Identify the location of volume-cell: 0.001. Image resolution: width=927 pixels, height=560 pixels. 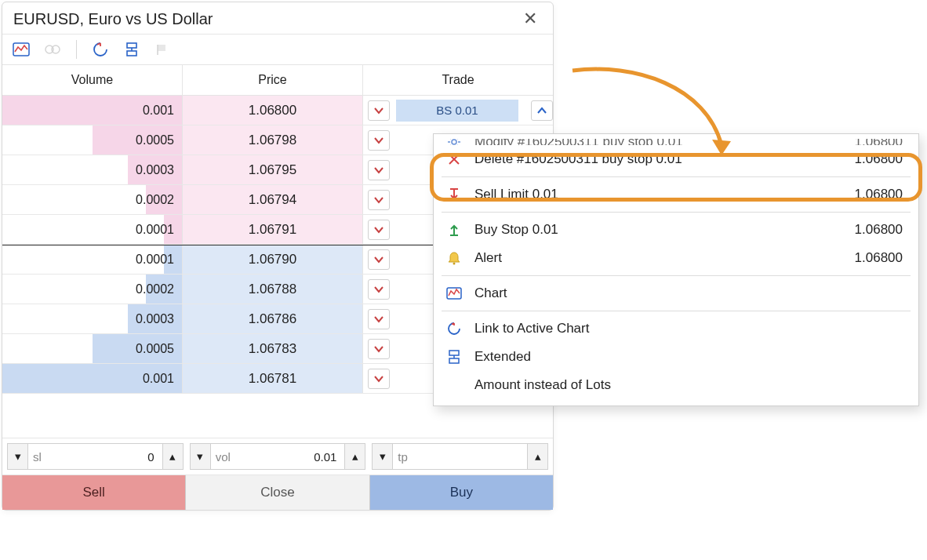
(93, 378).